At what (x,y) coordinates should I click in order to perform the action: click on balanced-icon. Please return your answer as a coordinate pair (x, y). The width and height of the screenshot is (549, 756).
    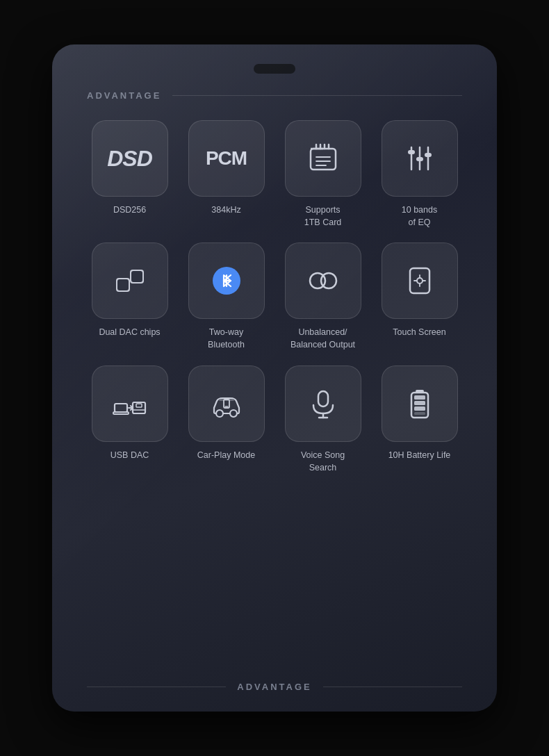
    Looking at the image, I should click on (323, 281).